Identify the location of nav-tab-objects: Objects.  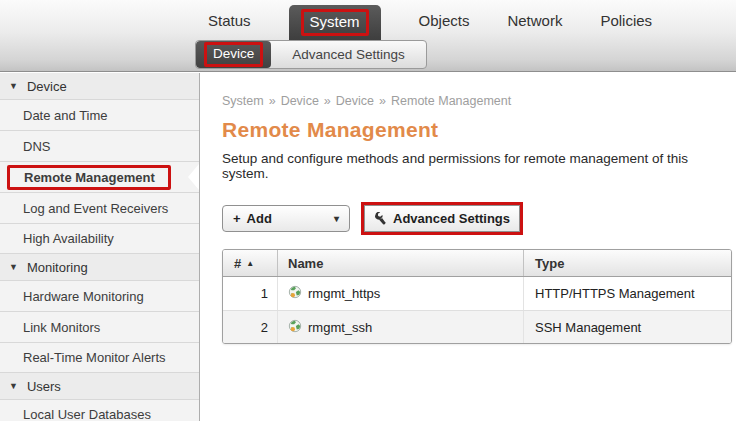
(444, 20).